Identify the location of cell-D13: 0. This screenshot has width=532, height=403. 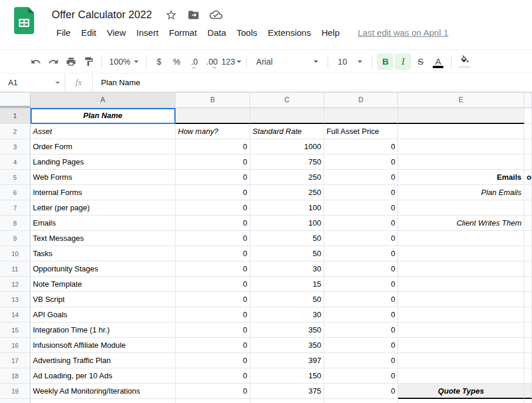
(361, 300).